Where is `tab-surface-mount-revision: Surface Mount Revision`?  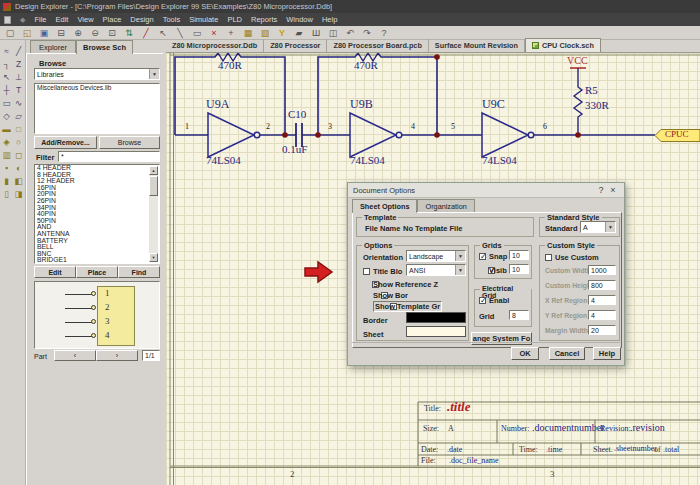
tab-surface-mount-revision: Surface Mount Revision is located at coordinates (477, 46).